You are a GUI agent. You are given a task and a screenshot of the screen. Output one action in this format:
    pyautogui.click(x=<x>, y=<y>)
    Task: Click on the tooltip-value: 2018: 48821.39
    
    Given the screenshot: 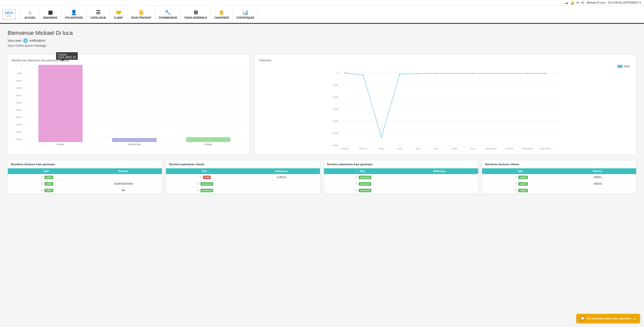 What is the action you would take?
    pyautogui.click(x=67, y=58)
    